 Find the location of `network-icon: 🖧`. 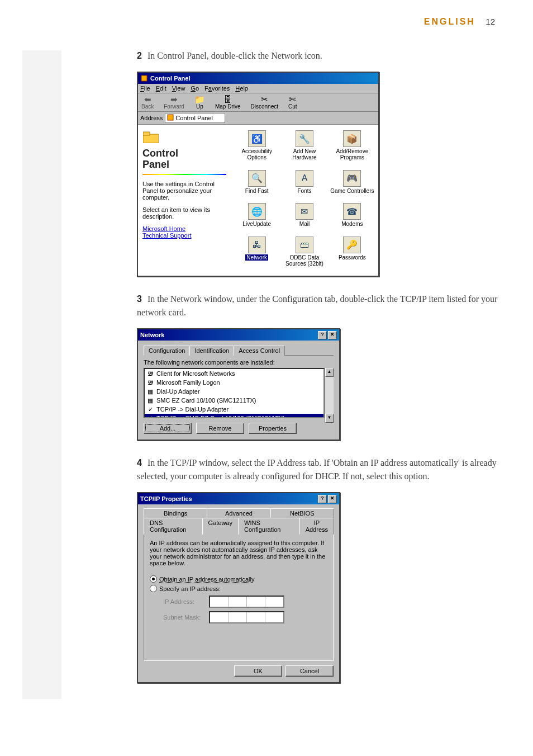

network-icon: 🖧 is located at coordinates (257, 245).